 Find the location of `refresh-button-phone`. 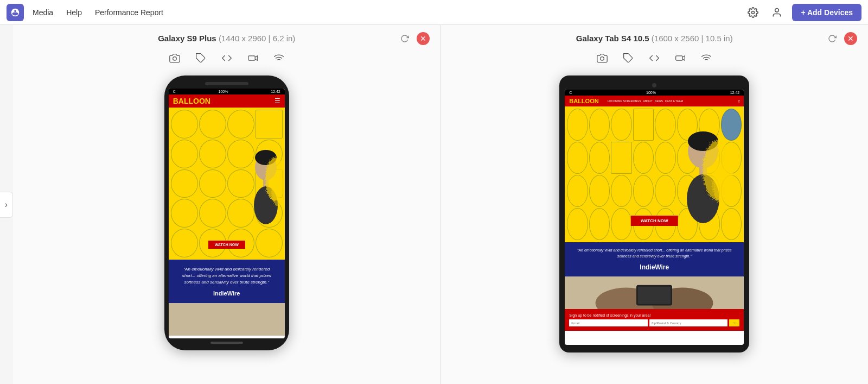

refresh-button-phone is located at coordinates (405, 39).